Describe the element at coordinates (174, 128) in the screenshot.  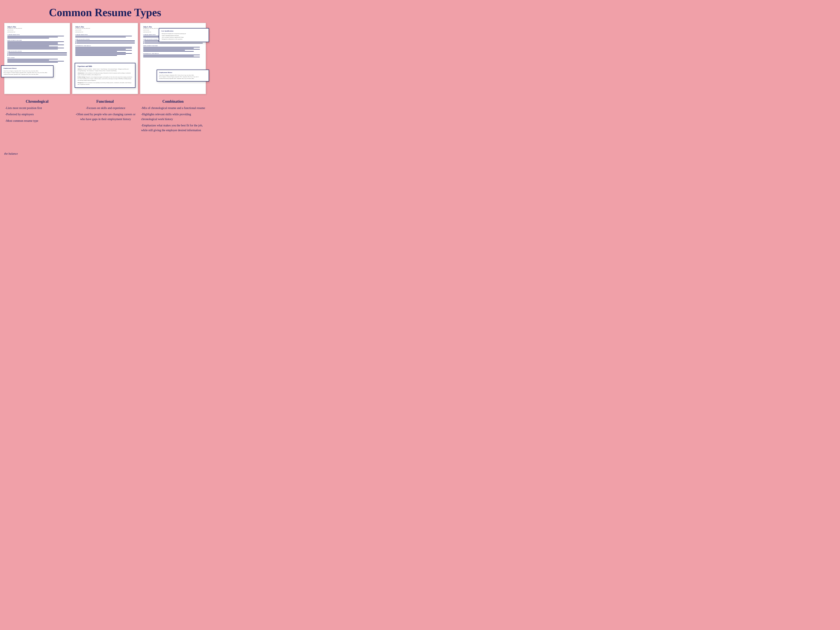
I see `comb-item3: -Emphasizes what makes you the best fit …` at that location.